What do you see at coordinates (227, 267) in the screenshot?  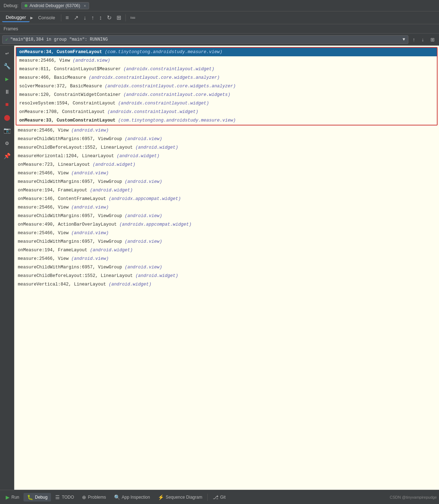 I see `stack-frame-26: measureChildWithMargins:6957, ViewGroup …` at bounding box center [227, 267].